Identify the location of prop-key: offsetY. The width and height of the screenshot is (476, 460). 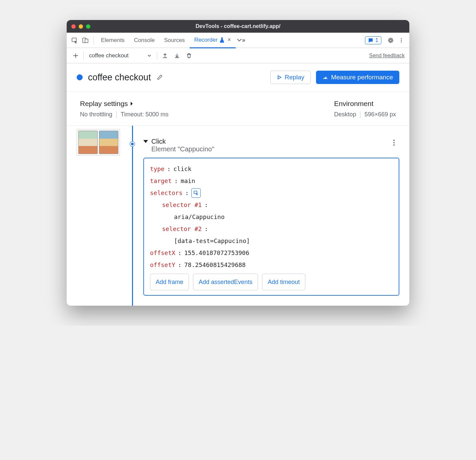
(163, 265).